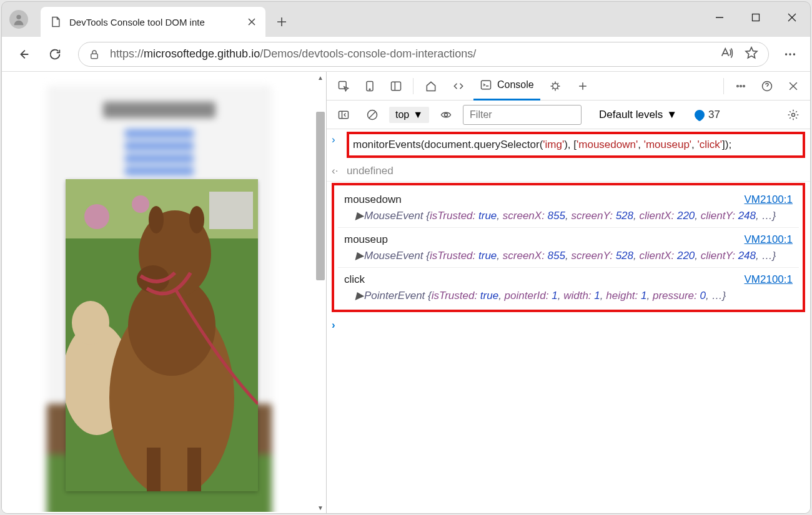 The height and width of the screenshot is (515, 812). I want to click on event-name: mousedown, so click(373, 200).